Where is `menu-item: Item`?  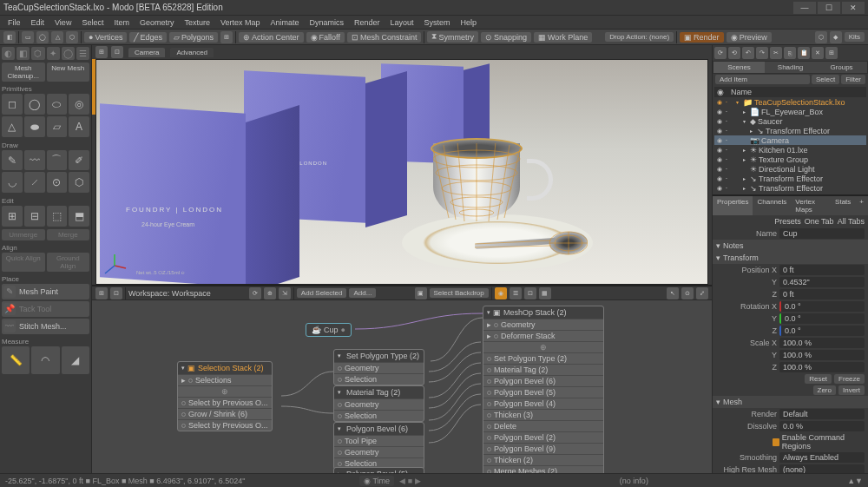 menu-item: Item is located at coordinates (122, 23).